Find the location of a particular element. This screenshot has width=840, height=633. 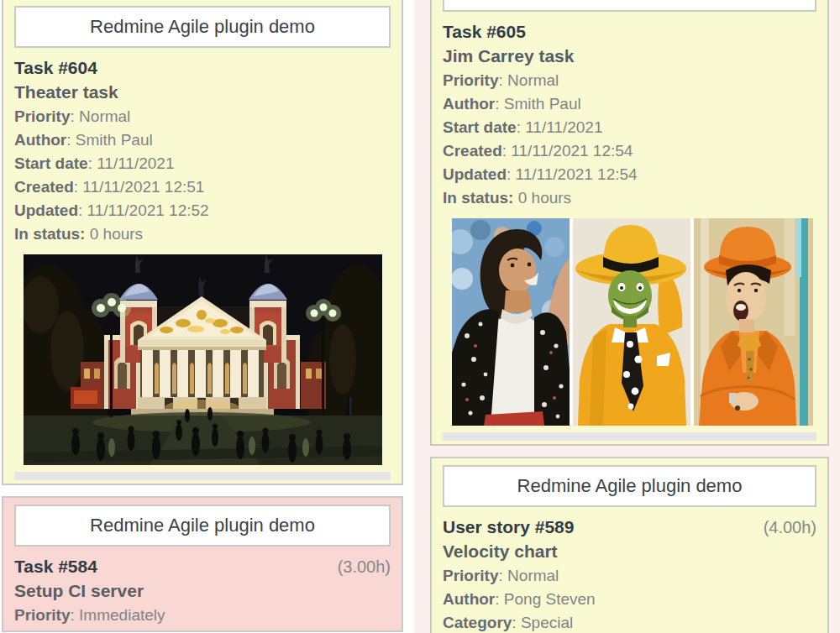

estimated-hours: (3.00h) is located at coordinates (365, 567).